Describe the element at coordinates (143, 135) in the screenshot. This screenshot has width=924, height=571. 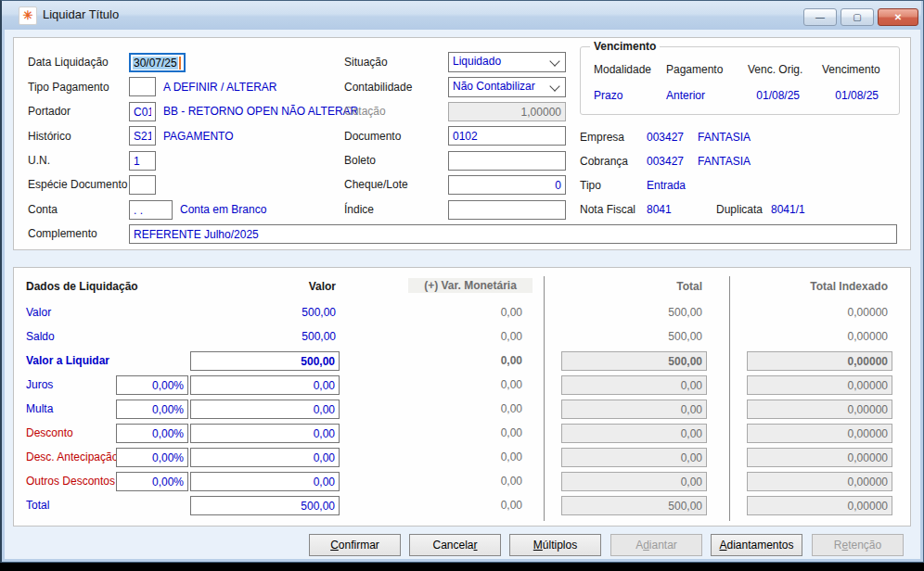
I see `historico-input` at that location.